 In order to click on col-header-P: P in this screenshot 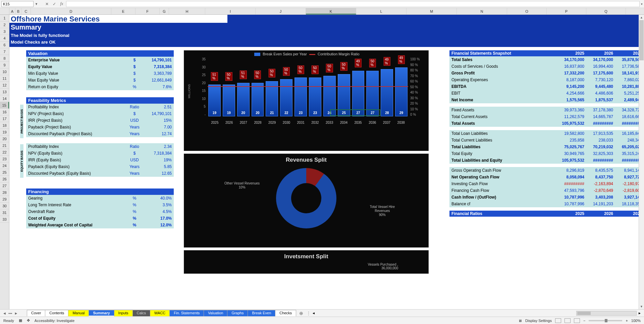, I will do `click(567, 11)`.